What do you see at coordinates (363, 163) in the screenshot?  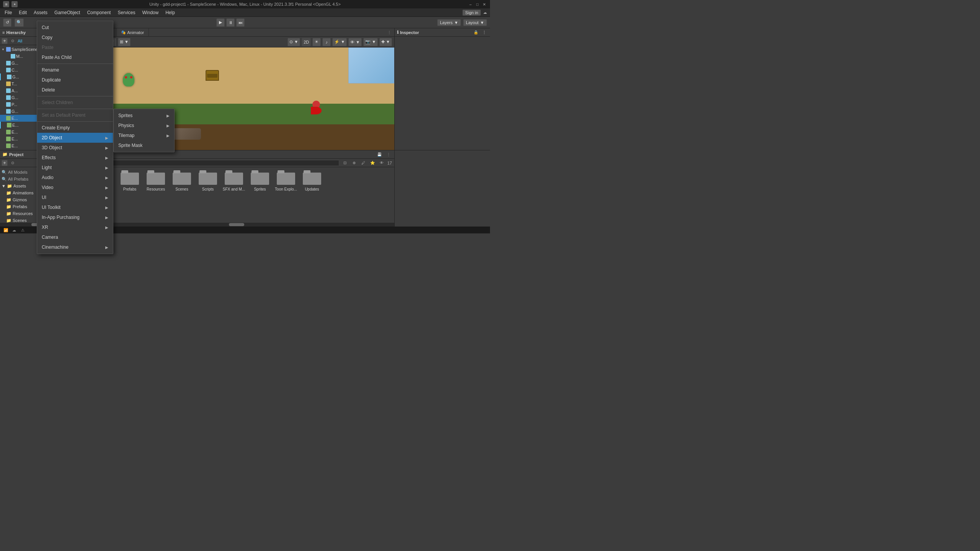 I see `asset-filter-3: 🖊` at bounding box center [363, 163].